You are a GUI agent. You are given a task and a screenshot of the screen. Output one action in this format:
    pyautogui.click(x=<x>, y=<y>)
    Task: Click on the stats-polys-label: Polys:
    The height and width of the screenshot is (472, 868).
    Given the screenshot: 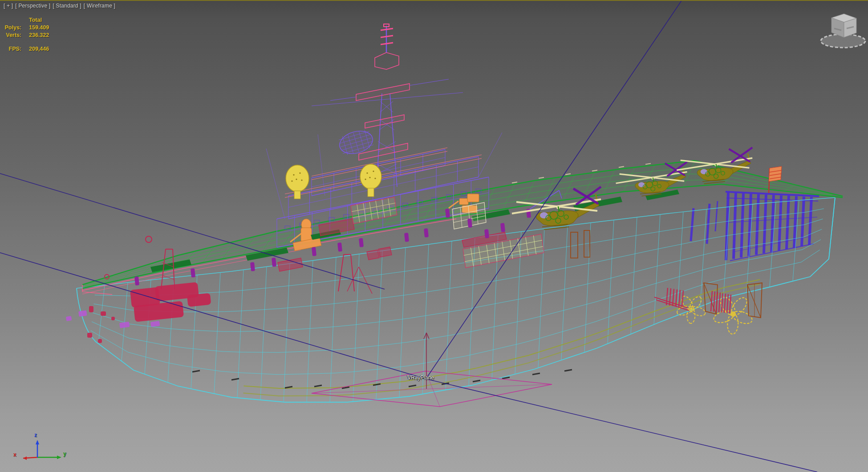 What is the action you would take?
    pyautogui.click(x=13, y=28)
    